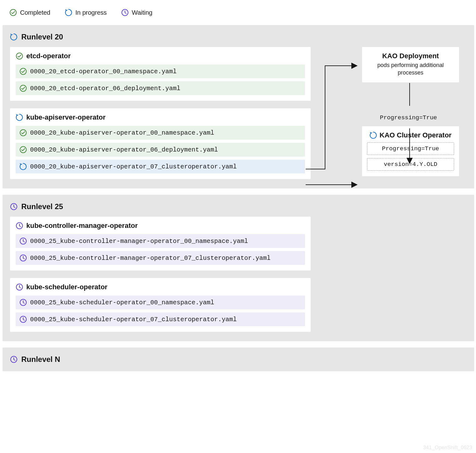 This screenshot has width=476, height=453. Describe the element at coordinates (160, 74) in the screenshot. I see `operator-card-etcd: etcd-operator 0000_20_etcd-operator_00_n…` at that location.